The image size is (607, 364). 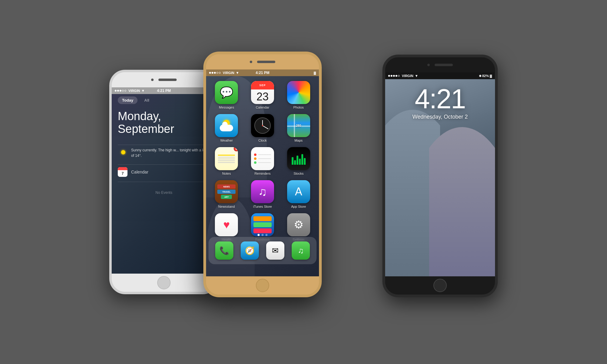 What do you see at coordinates (263, 126) in the screenshot?
I see `clock-face` at bounding box center [263, 126].